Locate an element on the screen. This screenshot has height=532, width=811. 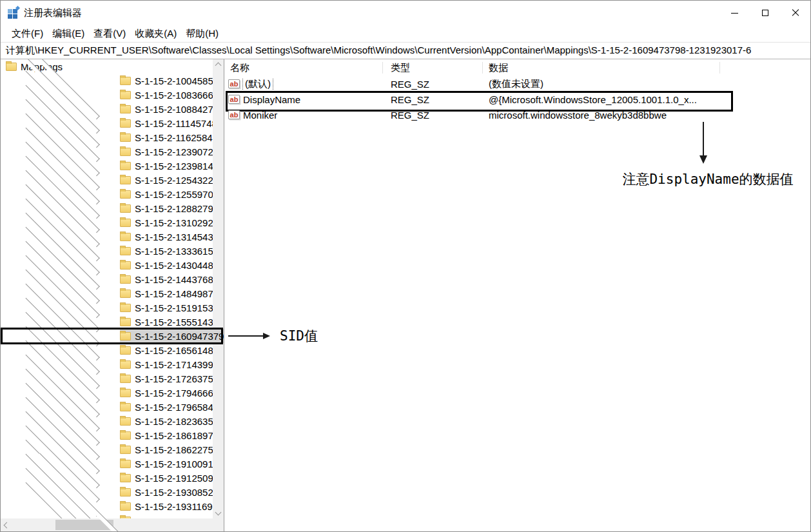
value-name: Moniker is located at coordinates (260, 115).